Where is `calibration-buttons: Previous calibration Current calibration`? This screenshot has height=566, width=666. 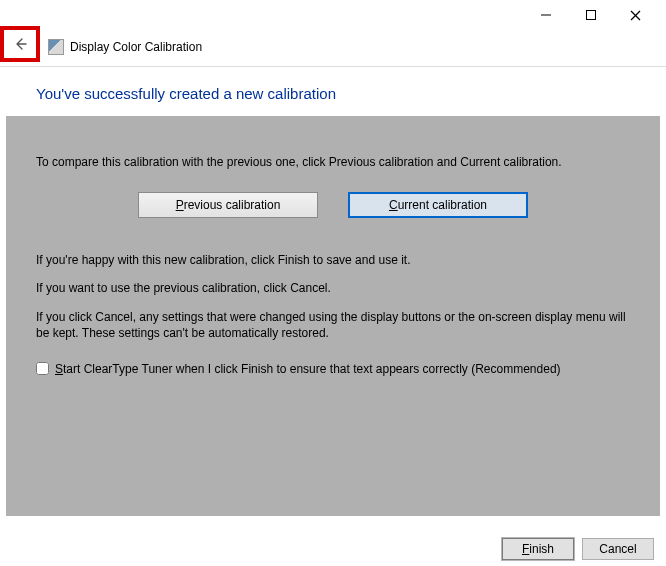 calibration-buttons: Previous calibration Current calibration is located at coordinates (333, 205).